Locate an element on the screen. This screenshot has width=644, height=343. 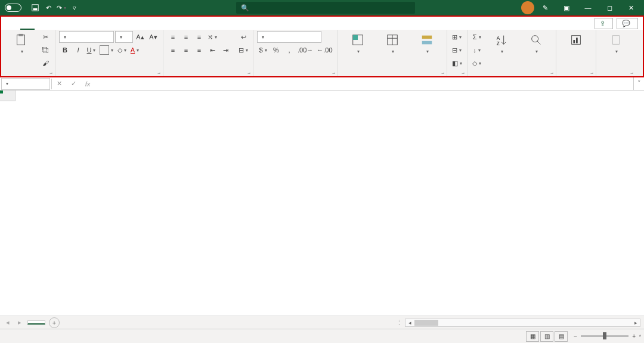
orientation-icon: ⤭ is located at coordinates (212, 37).